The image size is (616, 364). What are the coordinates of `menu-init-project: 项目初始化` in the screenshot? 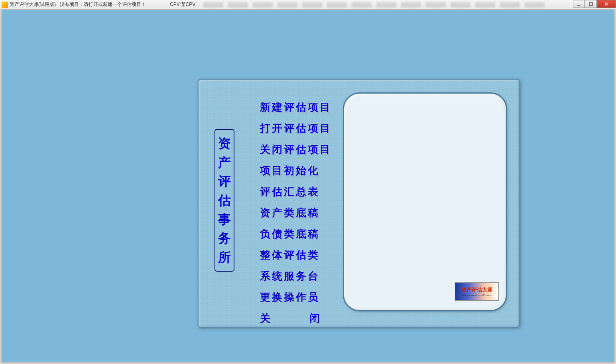 It's located at (296, 170).